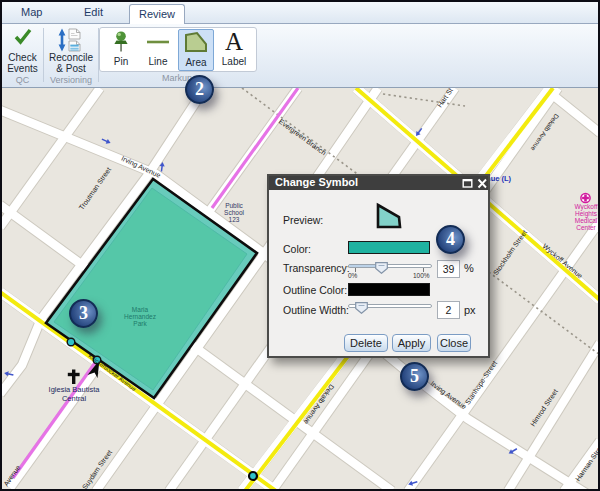 The height and width of the screenshot is (491, 600). What do you see at coordinates (234, 206) in the screenshot?
I see `svg-text: Public` at bounding box center [234, 206].